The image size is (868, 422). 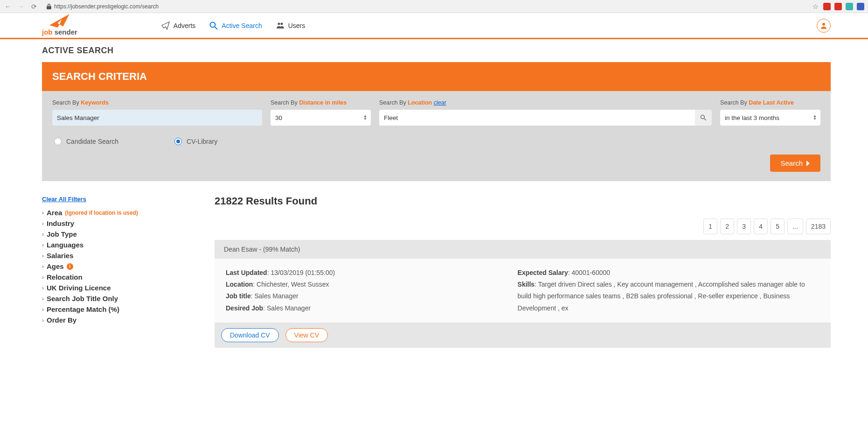 What do you see at coordinates (546, 103) in the screenshot?
I see `location-label: Search By Location clear` at bounding box center [546, 103].